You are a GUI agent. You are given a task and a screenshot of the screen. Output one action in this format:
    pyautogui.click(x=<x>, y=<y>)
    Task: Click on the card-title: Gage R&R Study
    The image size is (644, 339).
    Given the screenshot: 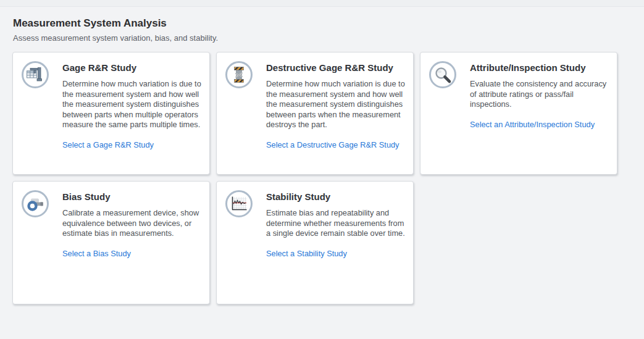 What is the action you would take?
    pyautogui.click(x=132, y=68)
    